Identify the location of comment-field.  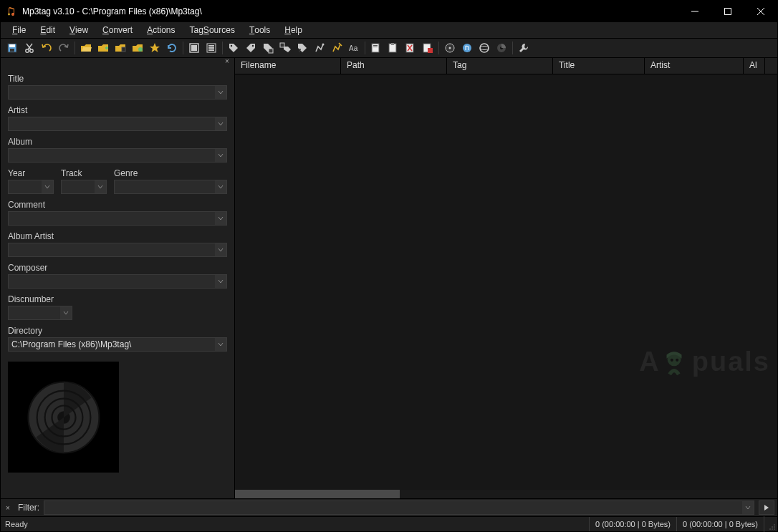
(117, 218).